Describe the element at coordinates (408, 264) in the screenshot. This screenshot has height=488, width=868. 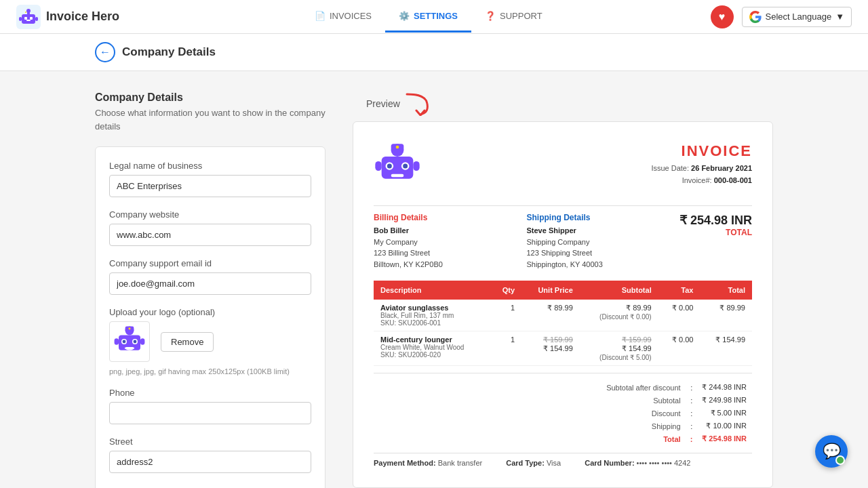
I see `billing-address2: Billtown, KY K2P0B0` at that location.